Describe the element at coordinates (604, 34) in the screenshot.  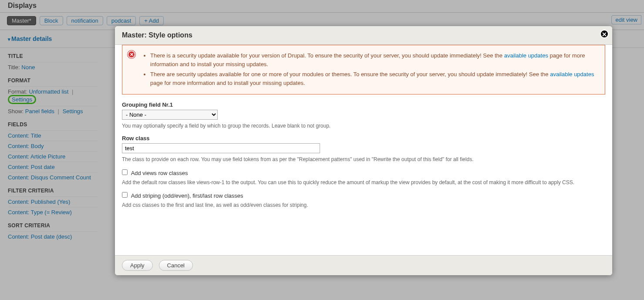
I see `close-icon: ✕` at that location.